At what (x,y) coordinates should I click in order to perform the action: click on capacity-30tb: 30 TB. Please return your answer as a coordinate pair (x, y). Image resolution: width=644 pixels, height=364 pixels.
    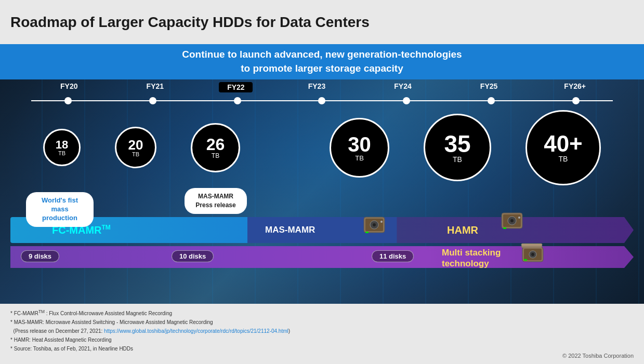
    Looking at the image, I should click on (360, 147).